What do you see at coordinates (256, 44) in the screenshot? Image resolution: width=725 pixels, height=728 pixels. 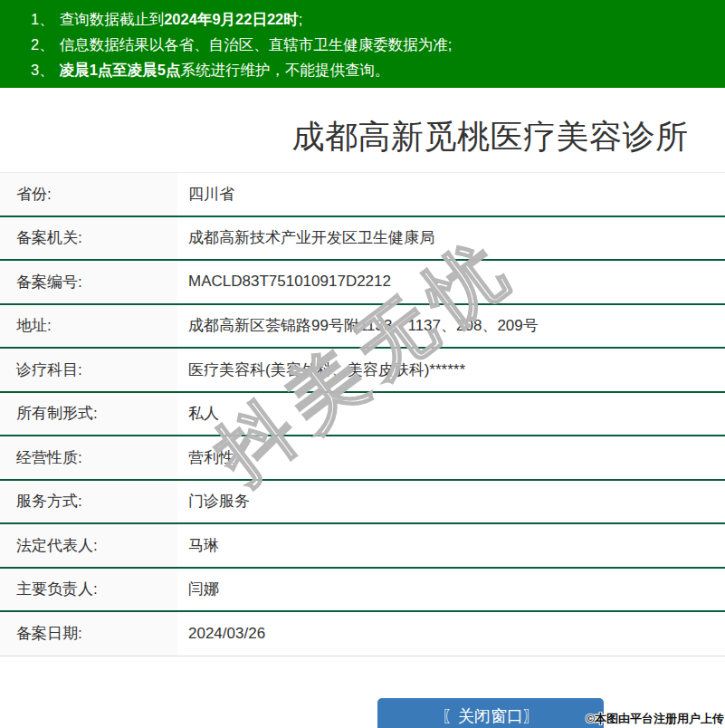 I see `notice-text: 信息数据结果以各省、自治区、直辖市卫生健康委数据为准;` at bounding box center [256, 44].